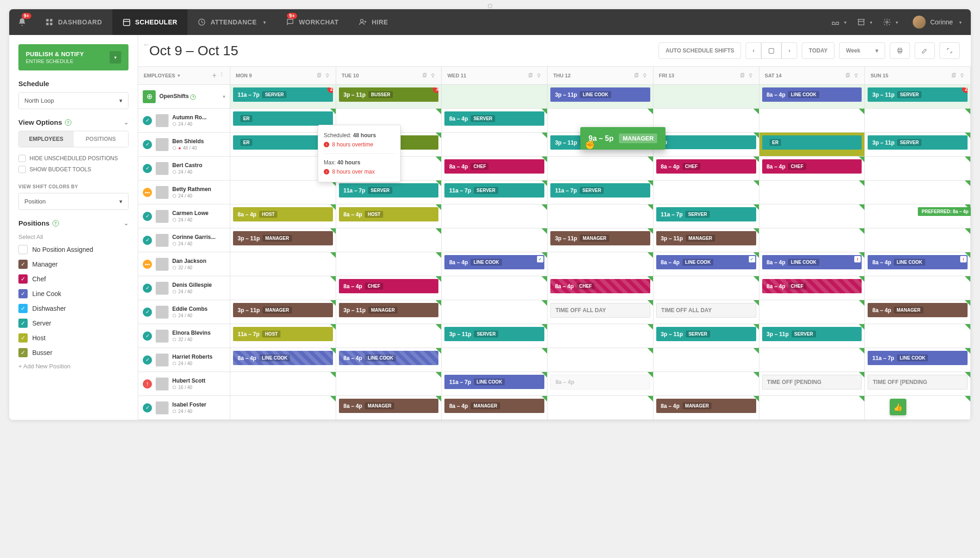 The width and height of the screenshot is (980, 558). What do you see at coordinates (56, 223) in the screenshot?
I see `help-icon: ?` at bounding box center [56, 223].